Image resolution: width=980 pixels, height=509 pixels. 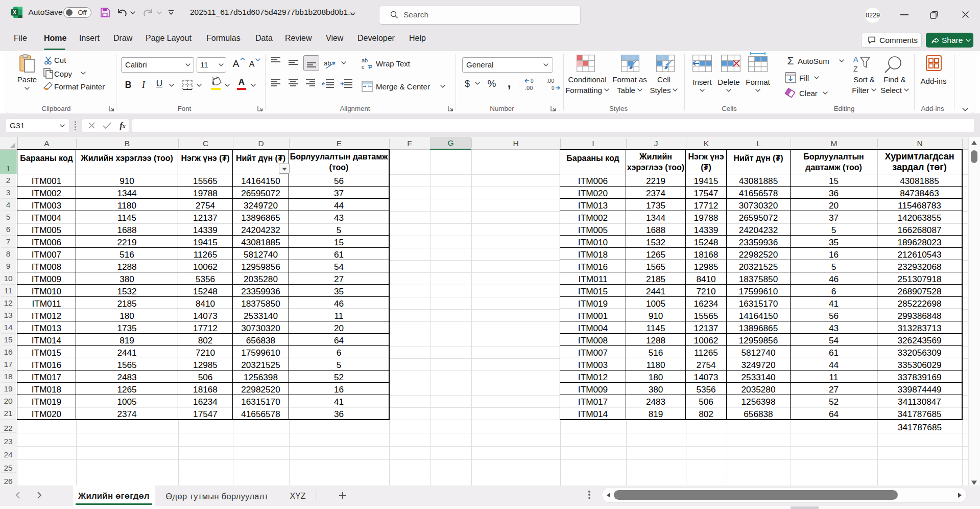 What do you see at coordinates (363, 66) in the screenshot?
I see `svg-text: c` at bounding box center [363, 66].